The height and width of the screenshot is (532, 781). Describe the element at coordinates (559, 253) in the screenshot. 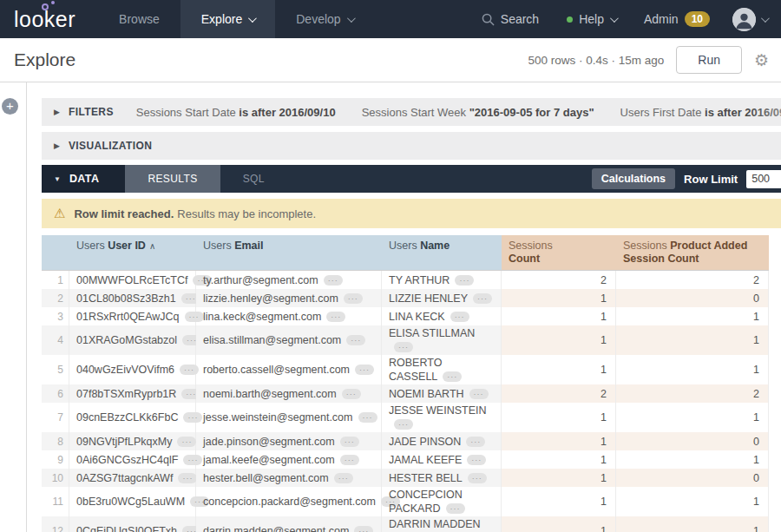

I see `column-header-sessions-count: SessionsCount` at that location.